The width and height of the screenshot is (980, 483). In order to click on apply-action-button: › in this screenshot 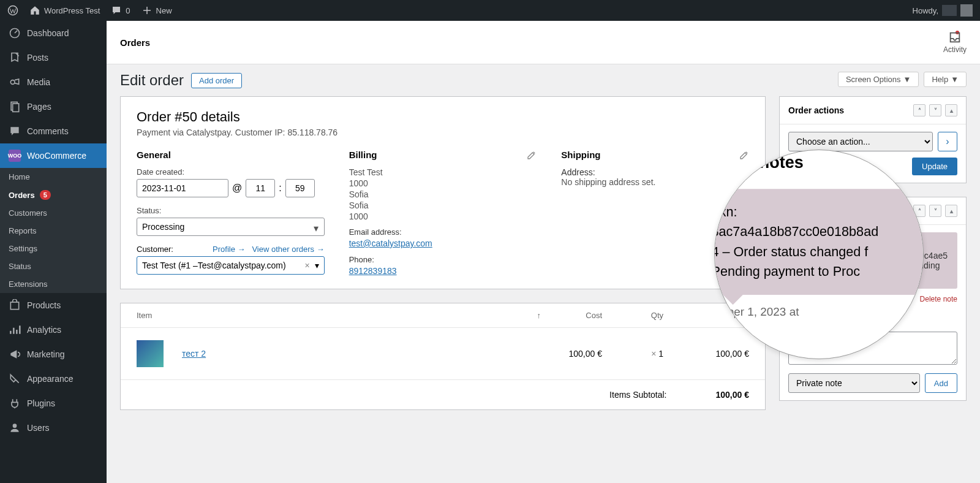, I will do `click(948, 142)`.